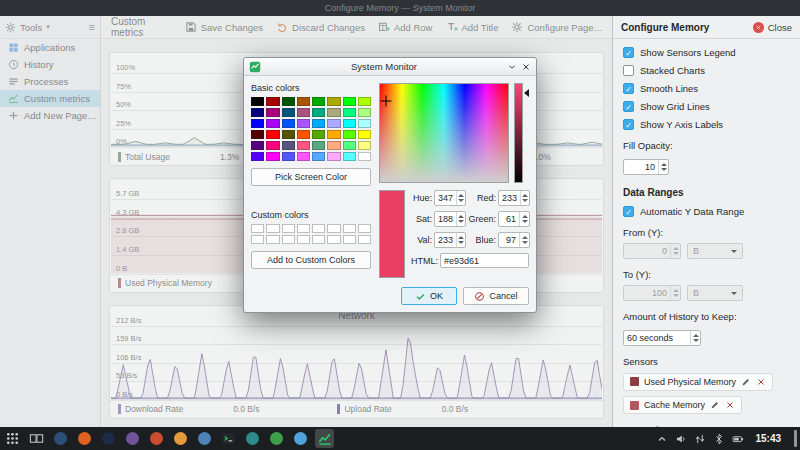 The height and width of the screenshot is (450, 800). I want to click on fill-opacity-spinbox: 10, so click(646, 167).